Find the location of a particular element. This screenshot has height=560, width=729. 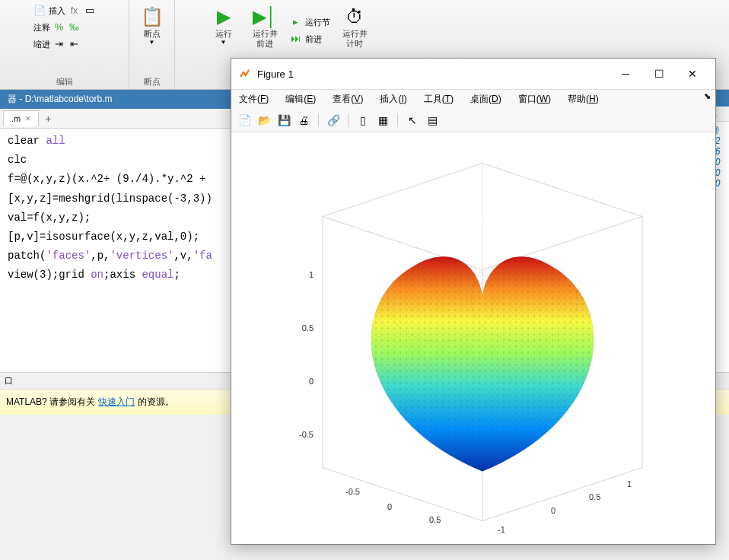

figure-title: Figure 1 is located at coordinates (434, 75).